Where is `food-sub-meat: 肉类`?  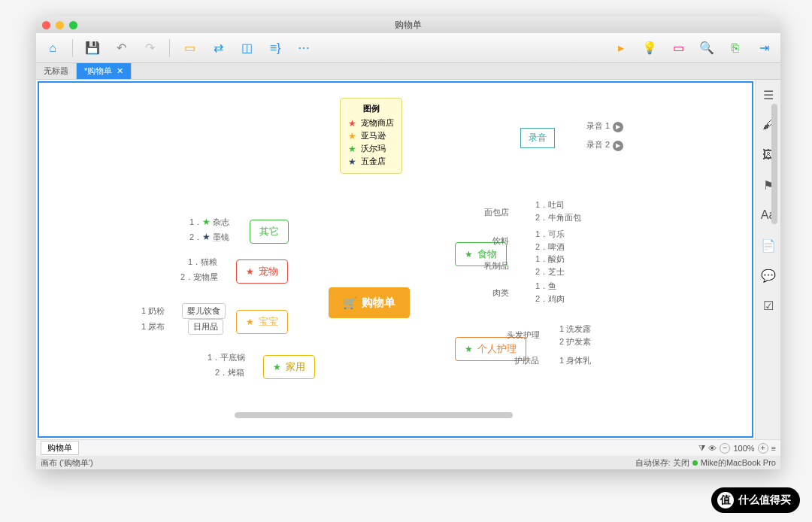
food-sub-meat: 肉类 is located at coordinates (501, 293).